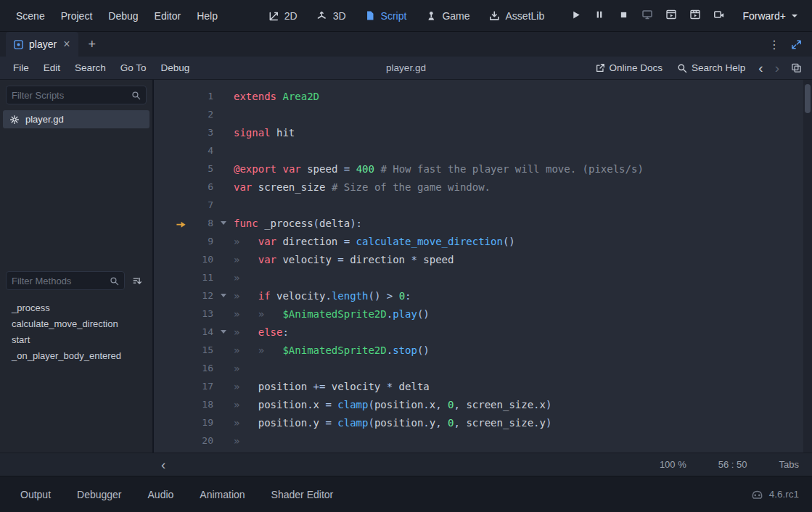  I want to click on filter-scripts-input, so click(71, 96).